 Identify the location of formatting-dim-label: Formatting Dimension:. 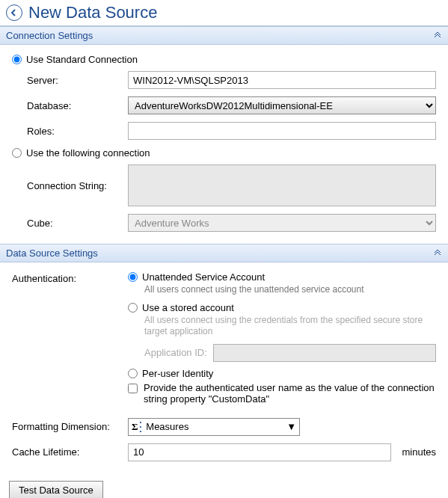
(70, 426).